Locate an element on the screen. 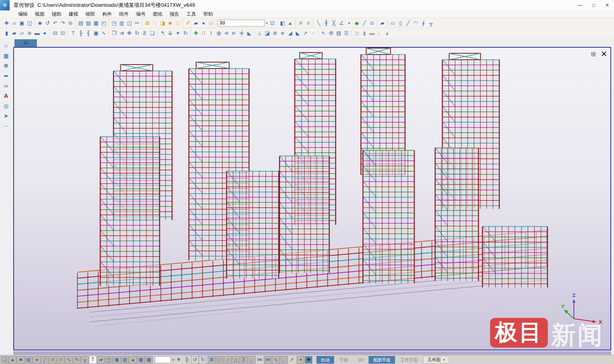 The height and width of the screenshot is (364, 614). save-all-icon: ◫ is located at coordinates (30, 23).